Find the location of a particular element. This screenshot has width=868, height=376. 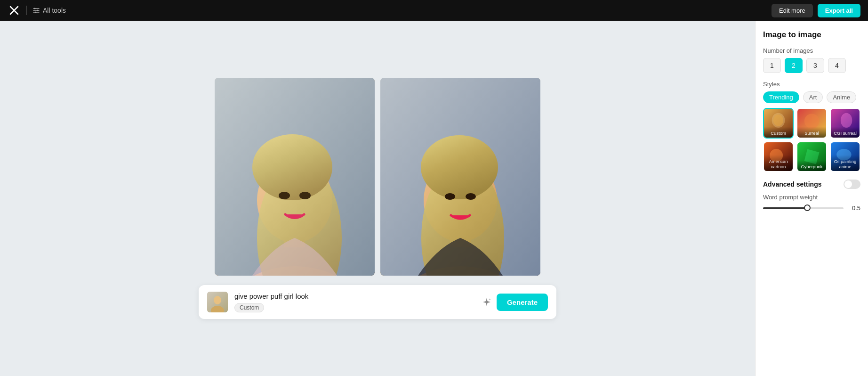

style-card-cgi-surreal-label: CGI surreal is located at coordinates (845, 132).